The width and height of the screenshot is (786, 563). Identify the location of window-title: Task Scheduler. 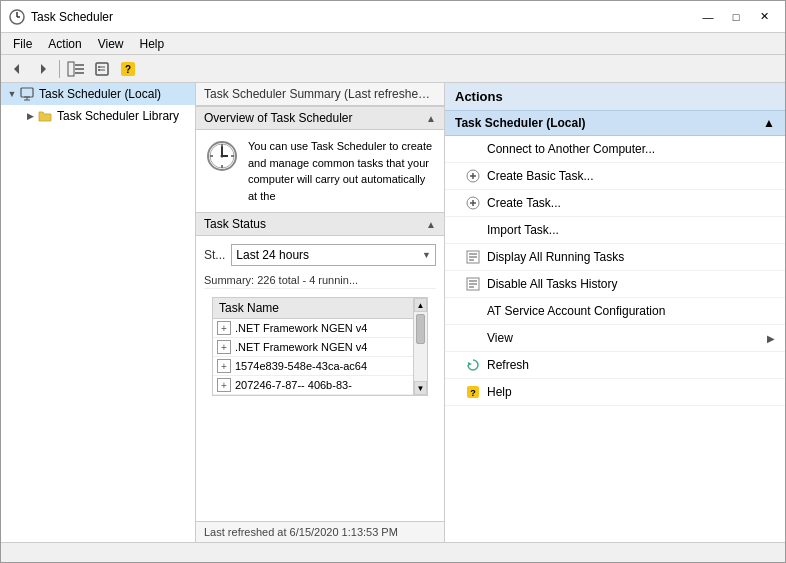
(72, 17).